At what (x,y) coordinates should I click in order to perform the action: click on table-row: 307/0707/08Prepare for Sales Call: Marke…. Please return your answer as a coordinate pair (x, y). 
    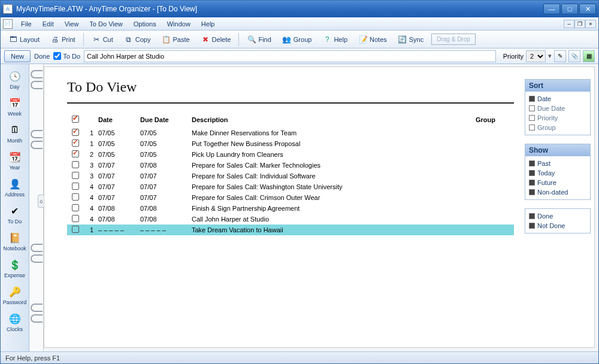
    Looking at the image, I should click on (291, 165).